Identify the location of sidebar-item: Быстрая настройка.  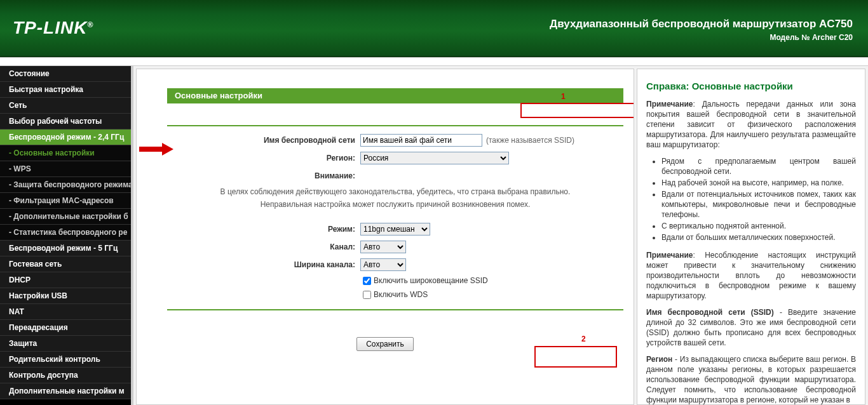
(65, 90).